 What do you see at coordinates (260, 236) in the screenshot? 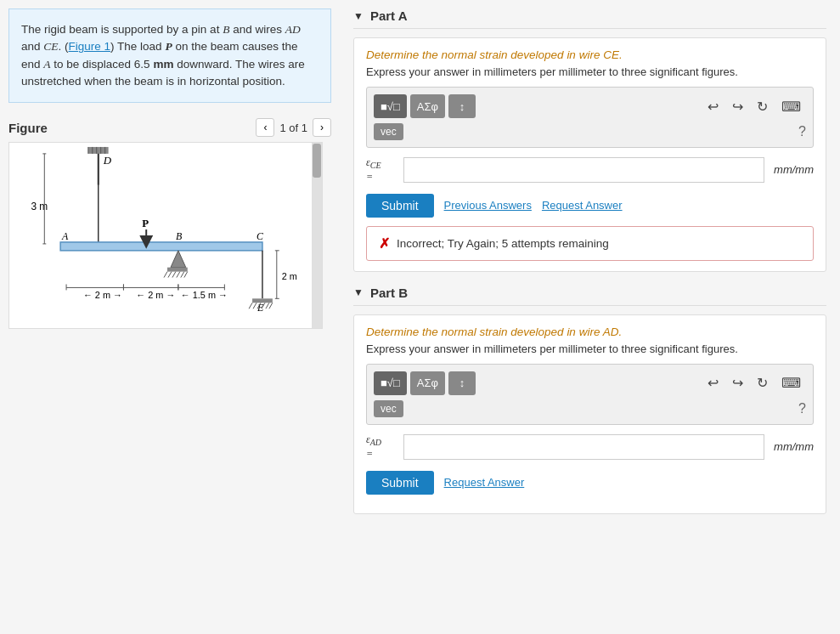
I see `svg-text: C` at bounding box center [260, 236].